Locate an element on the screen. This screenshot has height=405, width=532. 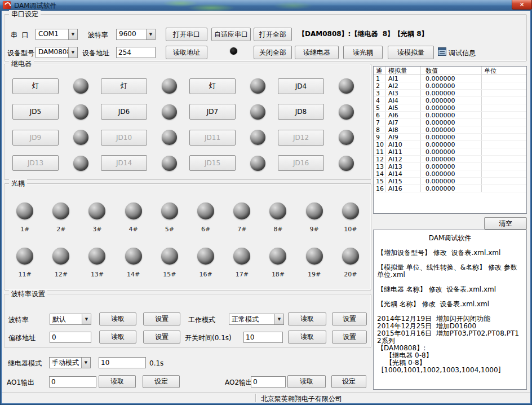
relay-button: JD6 is located at coordinates (124, 112).